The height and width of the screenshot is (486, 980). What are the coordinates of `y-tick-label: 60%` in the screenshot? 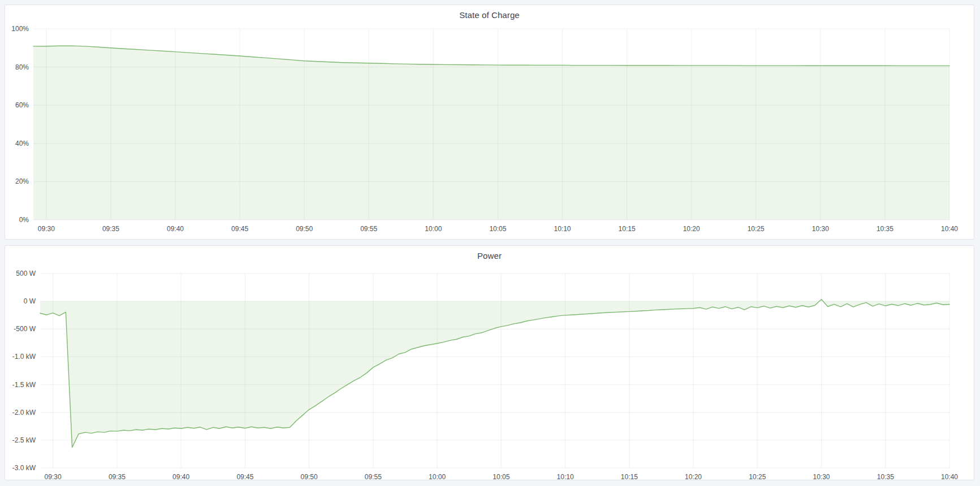 It's located at (17, 105).